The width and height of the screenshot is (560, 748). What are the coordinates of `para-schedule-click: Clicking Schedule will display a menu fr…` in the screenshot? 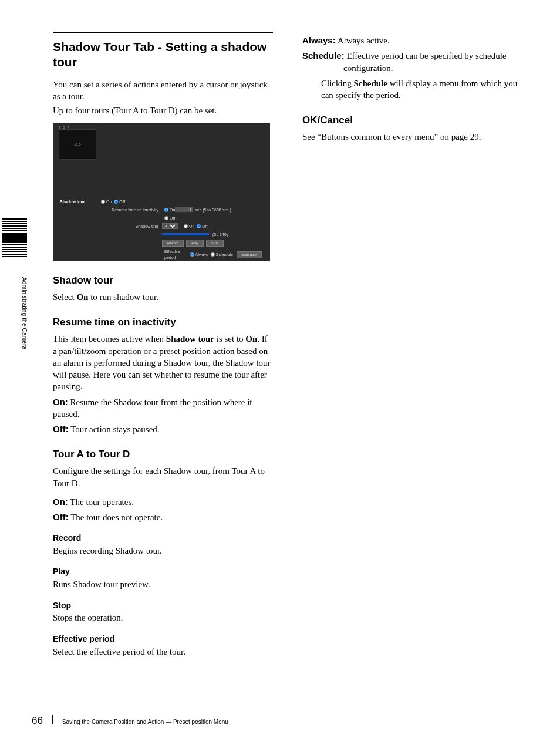 It's located at (421, 89).